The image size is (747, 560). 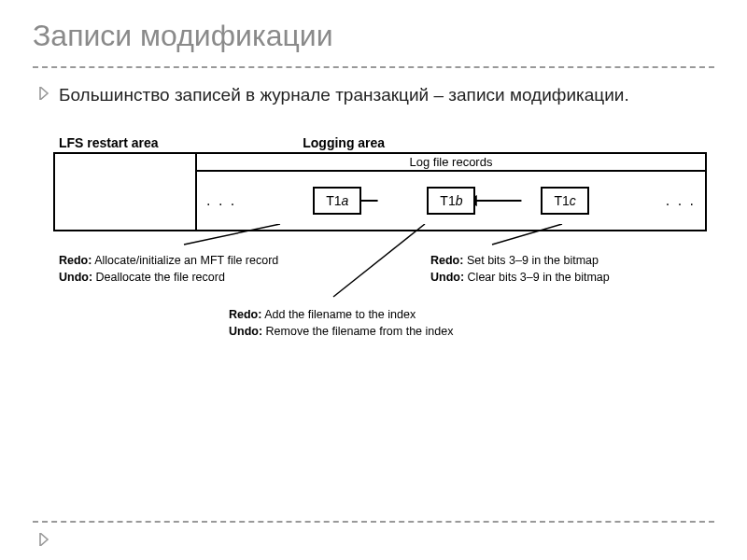 I want to click on redo-text: Redo: Set bits 3–9 in the bitmap, so click(x=566, y=261).